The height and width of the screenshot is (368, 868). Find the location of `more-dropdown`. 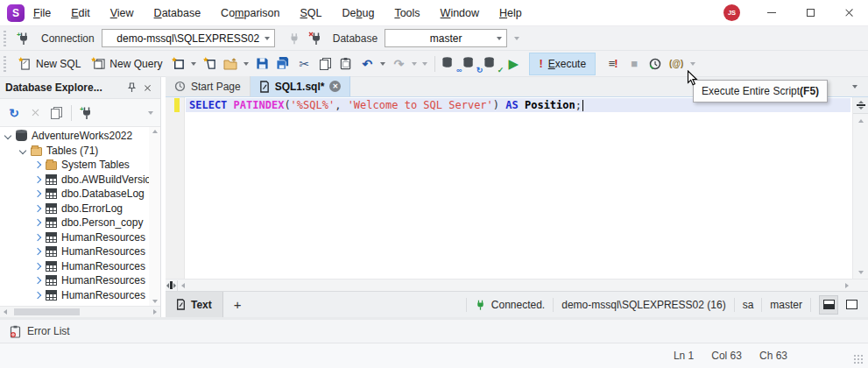

more-dropdown is located at coordinates (425, 64).